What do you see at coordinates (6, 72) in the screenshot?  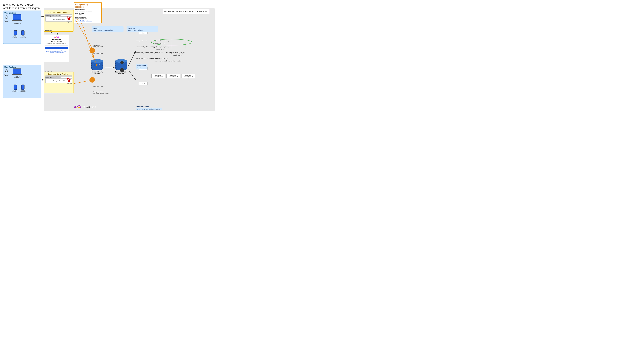 I see `person-icon-bob` at bounding box center [6, 72].